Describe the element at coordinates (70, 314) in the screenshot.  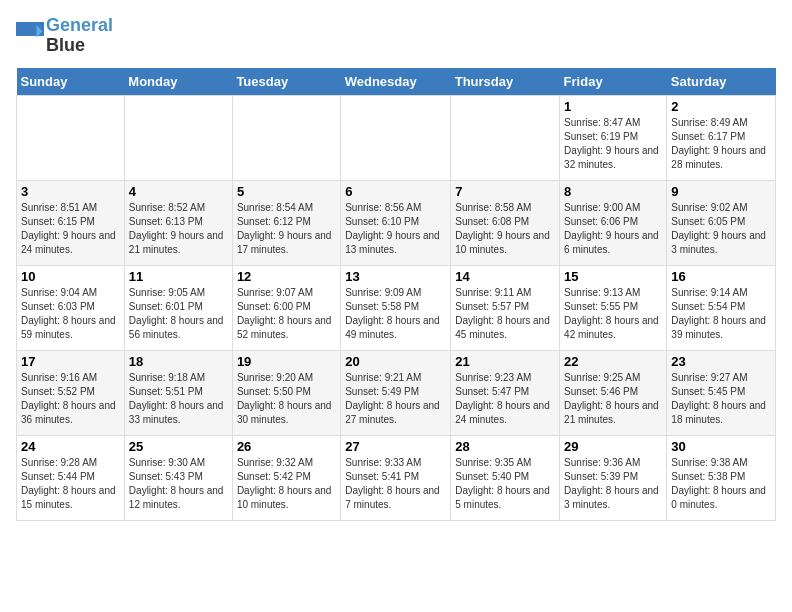
I see `day-info: Sunrise: 9:04 AM Sunset: 6:03 PM Dayligh…` at that location.